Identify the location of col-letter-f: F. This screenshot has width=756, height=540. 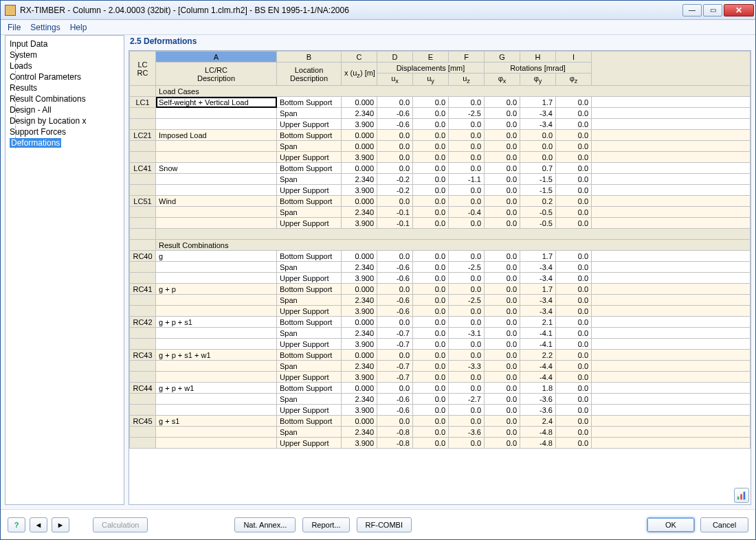
(467, 57).